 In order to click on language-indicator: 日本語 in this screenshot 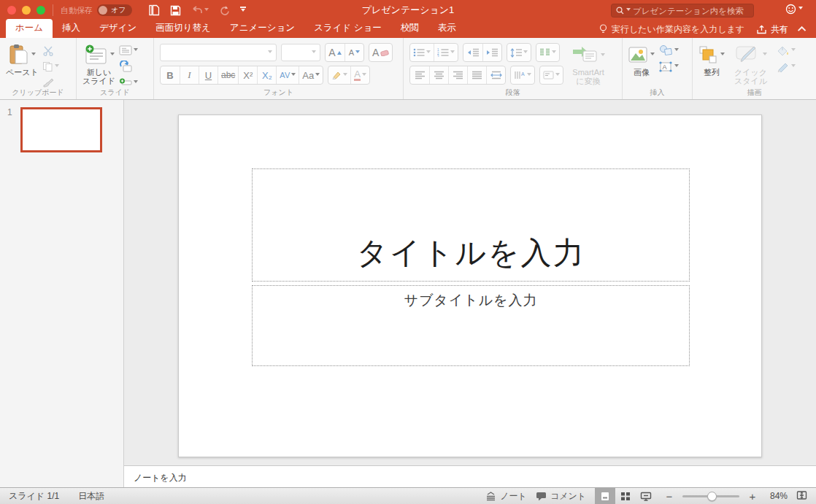, I will do `click(91, 496)`.